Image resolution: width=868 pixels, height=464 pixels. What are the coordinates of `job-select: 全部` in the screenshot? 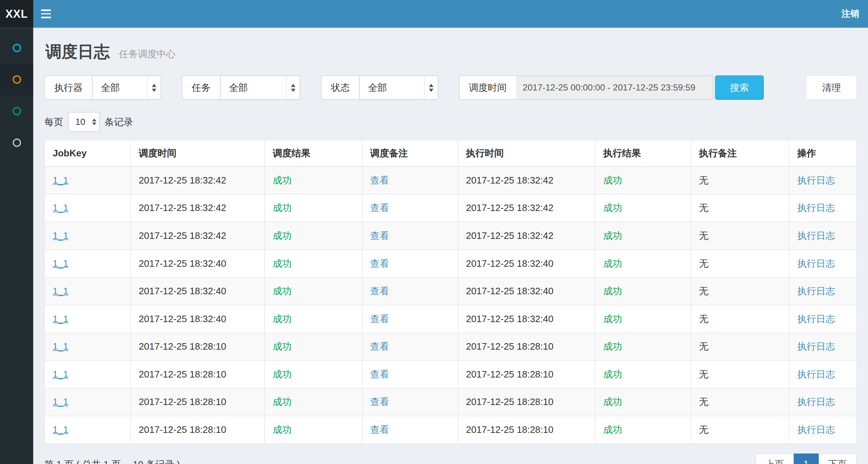 It's located at (260, 88).